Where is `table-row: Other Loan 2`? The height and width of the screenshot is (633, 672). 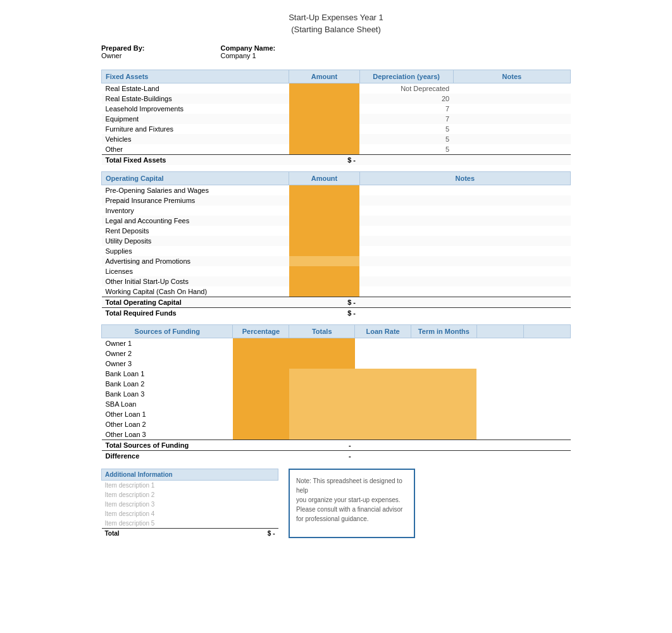 table-row: Other Loan 2 is located at coordinates (337, 424).